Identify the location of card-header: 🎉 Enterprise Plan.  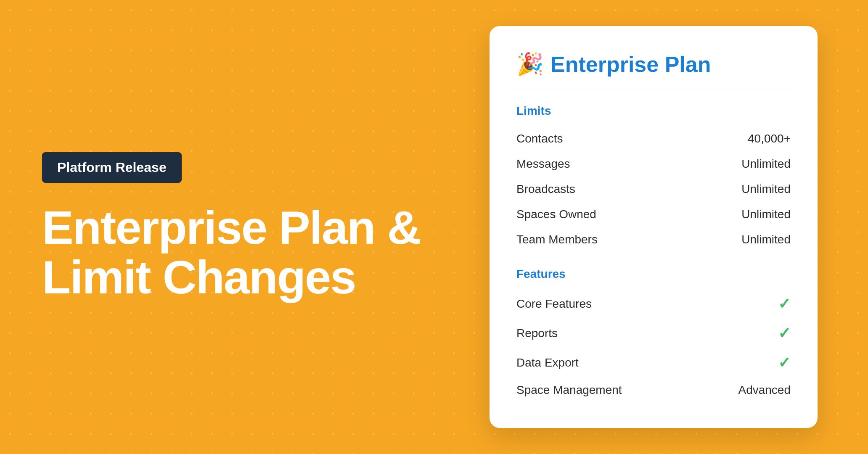
(654, 64).